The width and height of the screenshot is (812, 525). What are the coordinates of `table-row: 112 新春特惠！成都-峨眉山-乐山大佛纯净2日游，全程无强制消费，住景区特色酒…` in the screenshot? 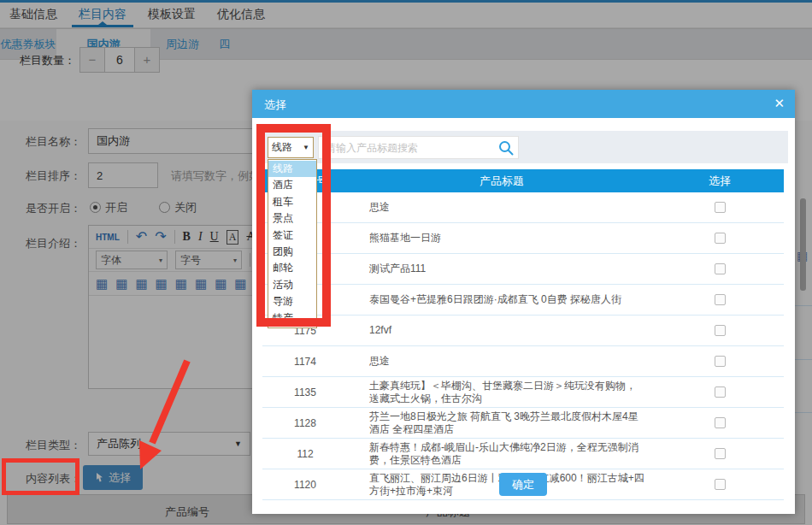 It's located at (523, 454).